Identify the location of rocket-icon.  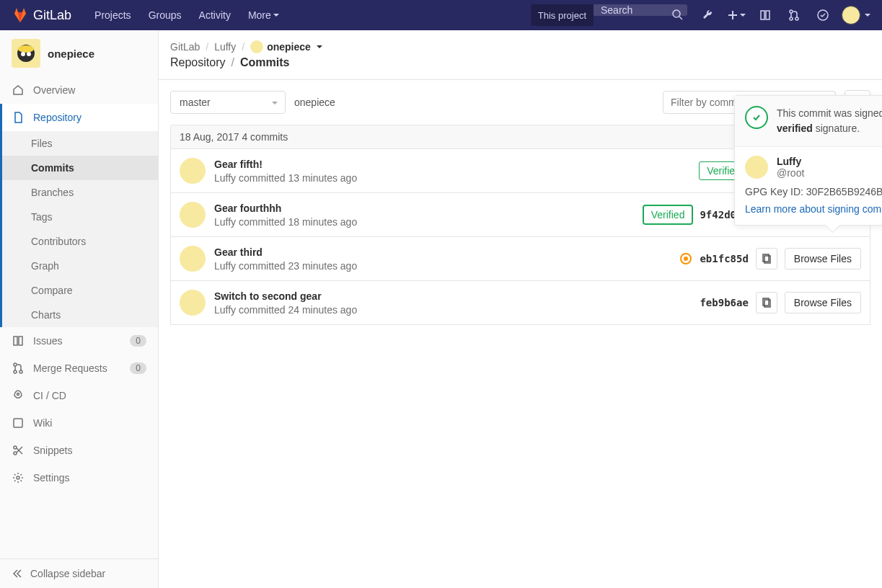
(18, 396).